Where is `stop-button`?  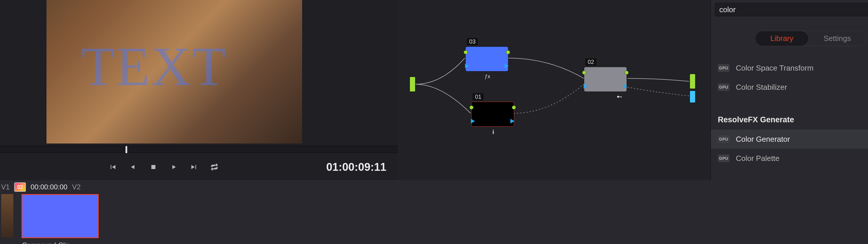
stop-button is located at coordinates (154, 167).